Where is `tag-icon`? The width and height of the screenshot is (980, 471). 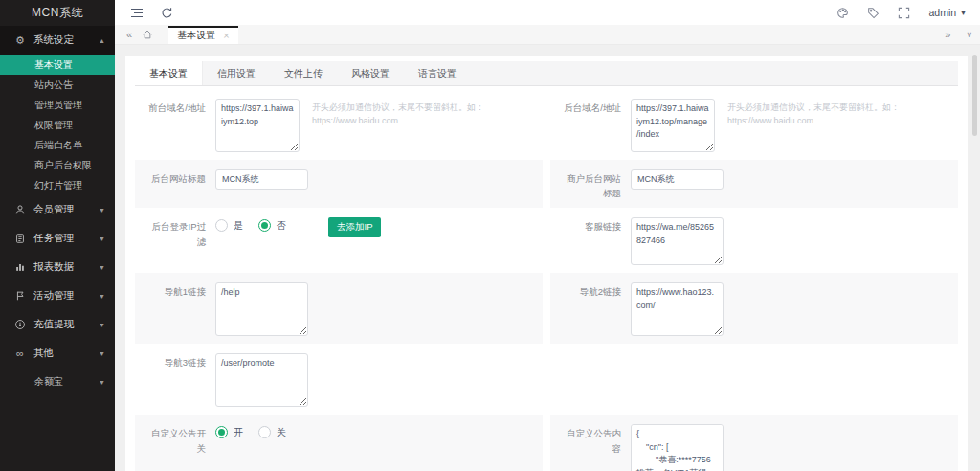 tag-icon is located at coordinates (873, 13).